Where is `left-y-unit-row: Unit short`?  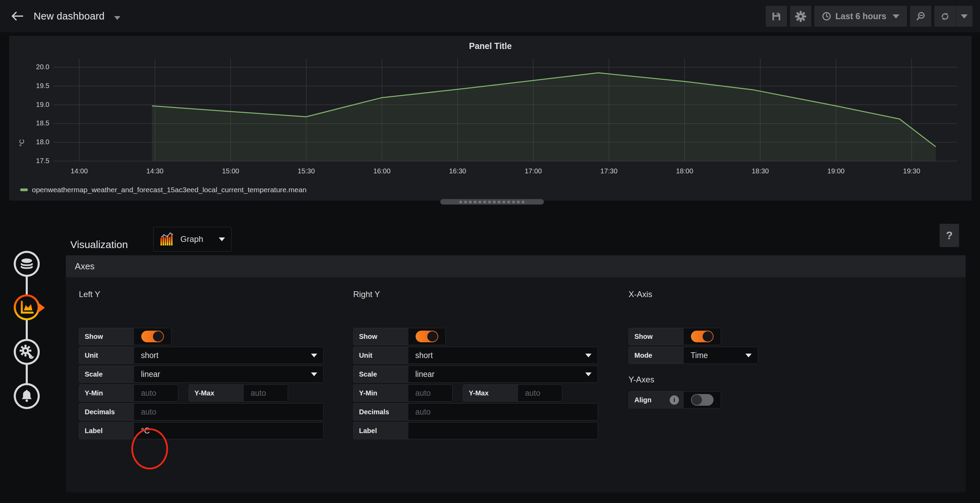
left-y-unit-row: Unit short is located at coordinates (201, 355).